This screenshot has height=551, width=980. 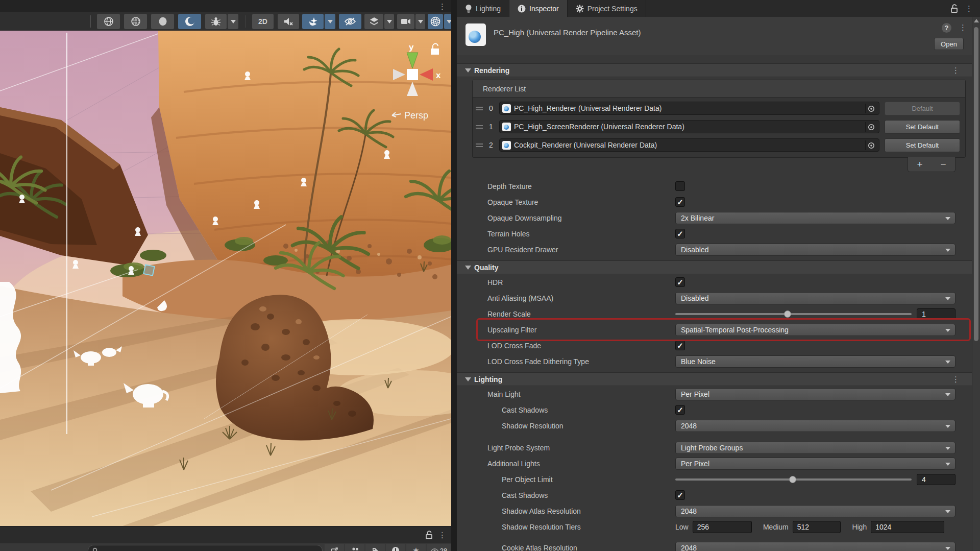 I want to click on tab-inspector: Inspector, so click(x=538, y=8).